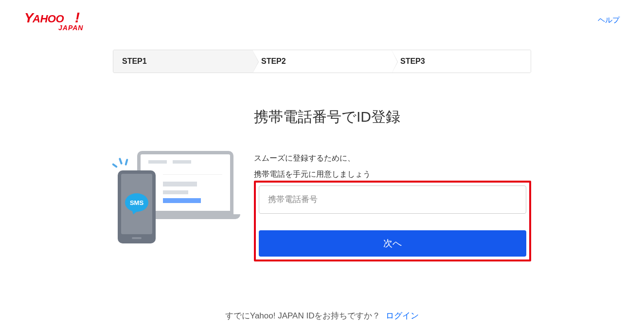 This screenshot has width=644, height=334. I want to click on step-indicator: STEP1 STEP2 STEP3, so click(322, 61).